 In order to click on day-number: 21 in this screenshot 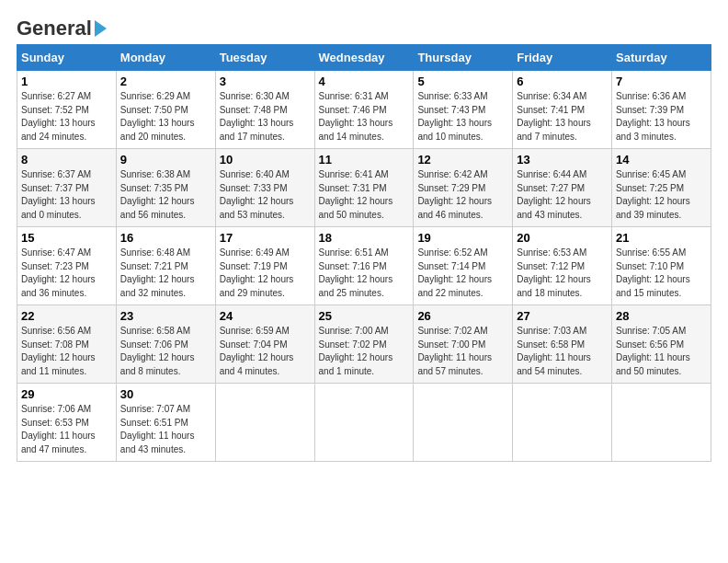, I will do `click(662, 237)`.